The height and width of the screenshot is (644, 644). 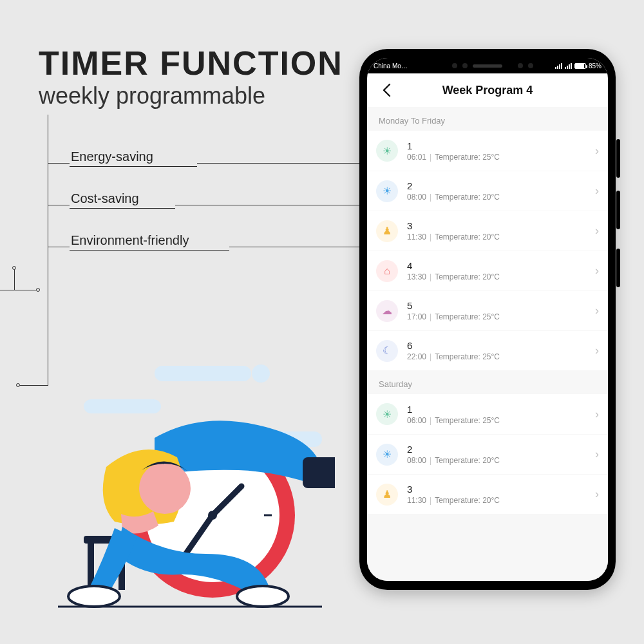 I want to click on row-text: 106:01|Temperature: 25°C, so click(x=498, y=151).